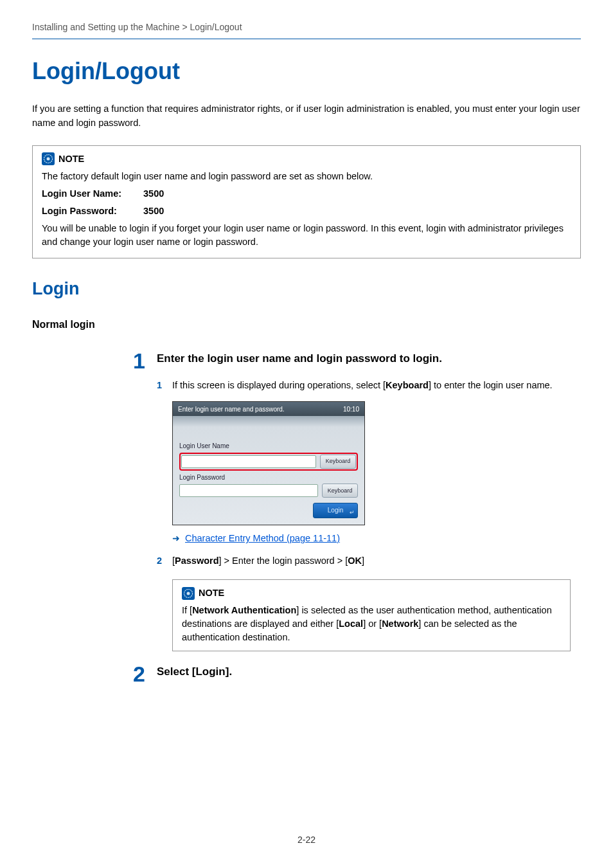  Describe the element at coordinates (249, 462) in the screenshot. I see `username-input` at that location.